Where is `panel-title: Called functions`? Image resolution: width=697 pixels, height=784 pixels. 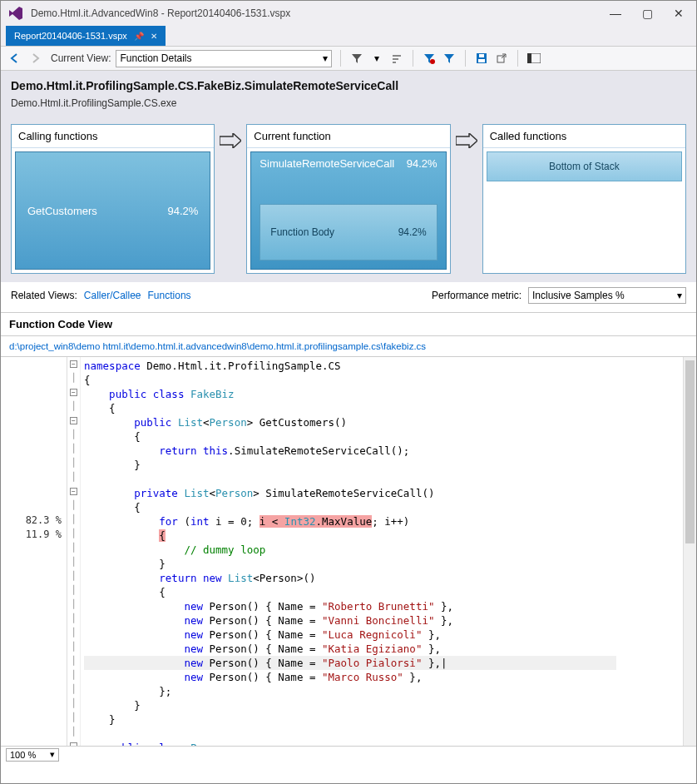
panel-title: Called functions is located at coordinates (584, 136).